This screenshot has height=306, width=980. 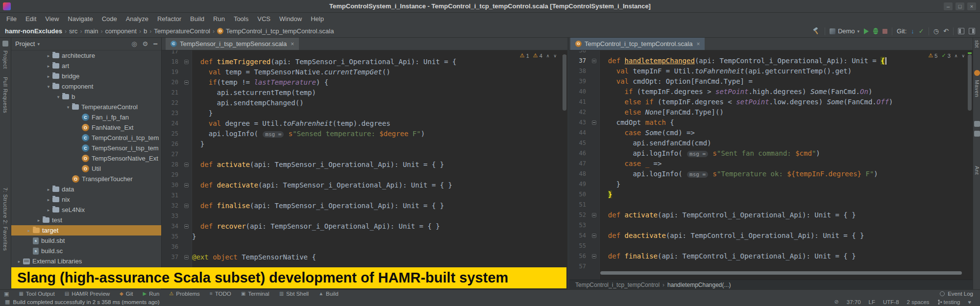 What do you see at coordinates (86, 251) in the screenshot?
I see `tree-item-build-sc: build.sc` at bounding box center [86, 251].